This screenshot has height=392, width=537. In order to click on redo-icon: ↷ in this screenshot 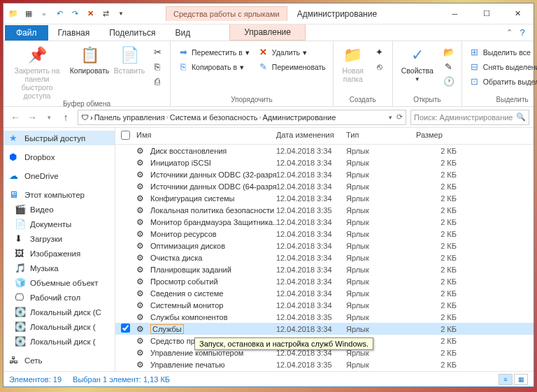, I will do `click(75, 14)`.